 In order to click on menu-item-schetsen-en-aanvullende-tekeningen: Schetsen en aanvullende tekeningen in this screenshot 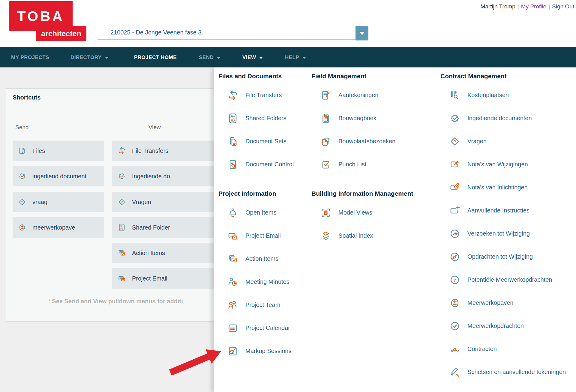, I will do `click(503, 372)`.